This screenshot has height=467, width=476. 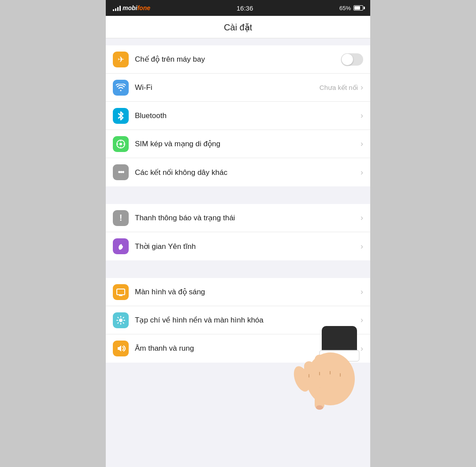 I want to click on quiet-icon, so click(x=121, y=246).